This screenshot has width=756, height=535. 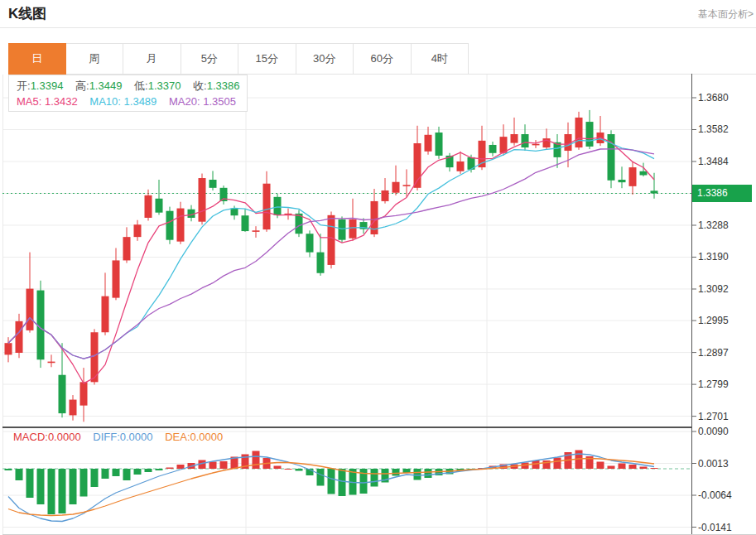 I want to click on dea-label: DEA:, so click(x=177, y=437).